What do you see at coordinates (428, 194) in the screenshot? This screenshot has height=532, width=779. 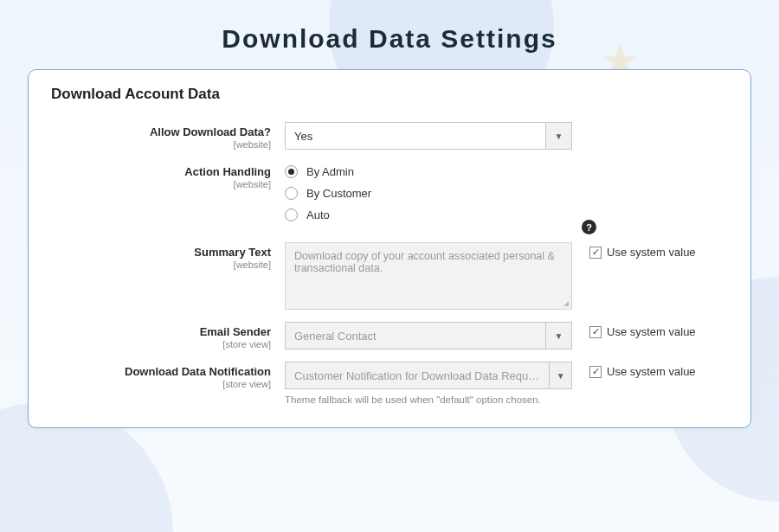 I see `radio-by-customer: By Customer` at bounding box center [428, 194].